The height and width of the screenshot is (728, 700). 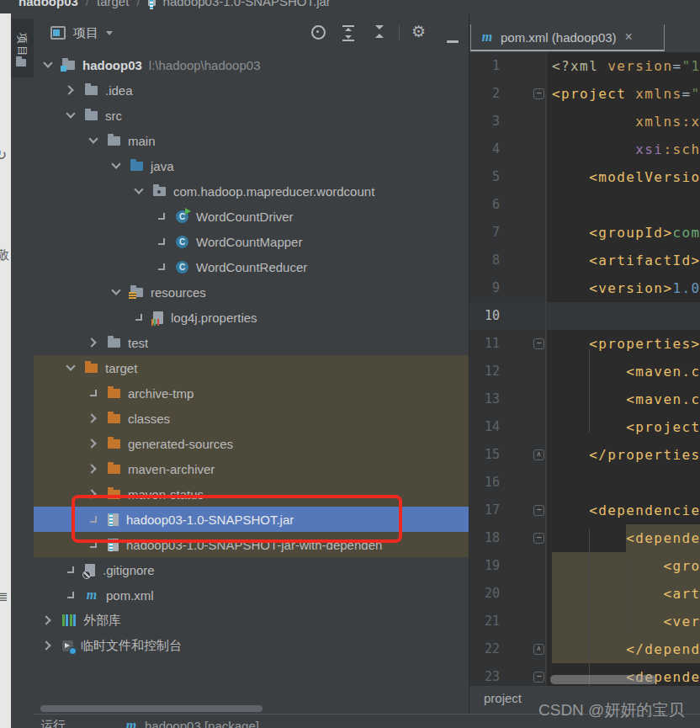 I want to click on code-line-10: 10, so click(x=585, y=316).